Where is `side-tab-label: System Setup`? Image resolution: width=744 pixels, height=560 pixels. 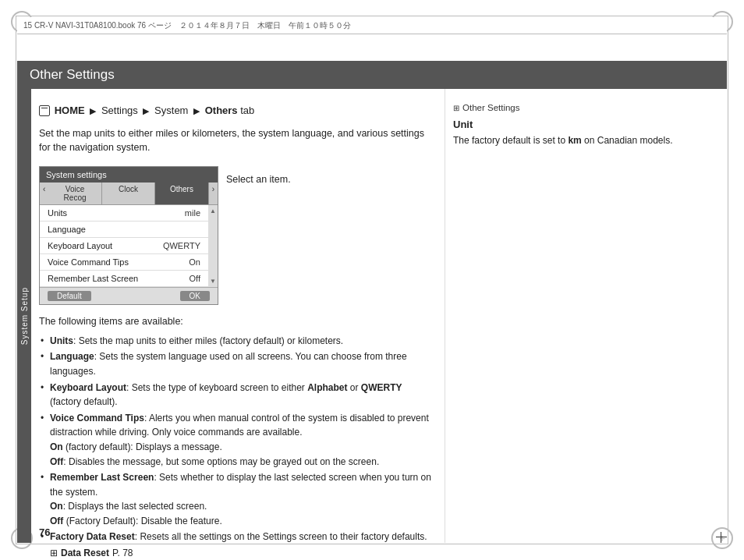 side-tab-label: System Setup is located at coordinates (25, 316).